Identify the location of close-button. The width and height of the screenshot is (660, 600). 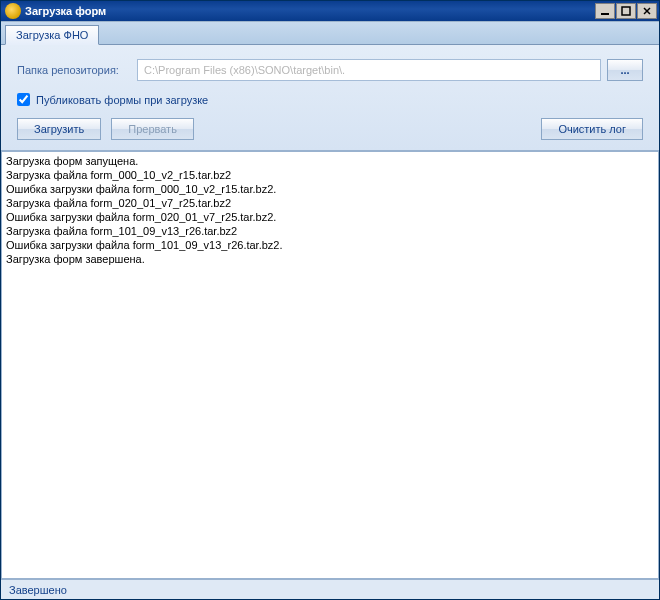
(647, 11).